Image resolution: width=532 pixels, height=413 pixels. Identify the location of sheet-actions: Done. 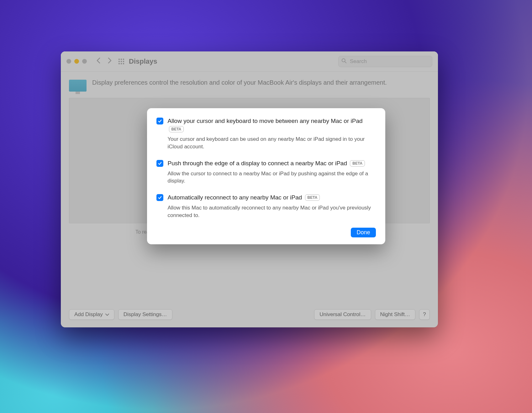
(266, 233).